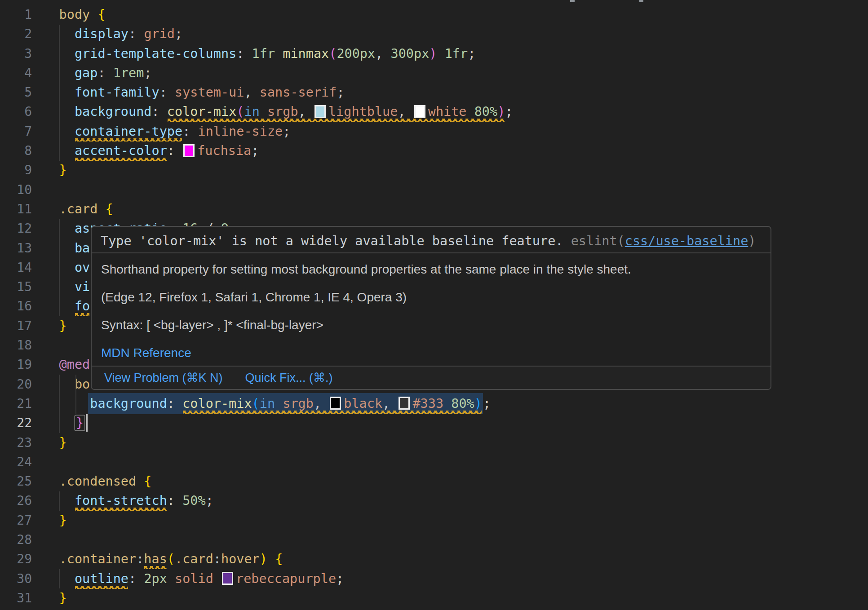  What do you see at coordinates (16, 34) in the screenshot?
I see `line-number: 2` at bounding box center [16, 34].